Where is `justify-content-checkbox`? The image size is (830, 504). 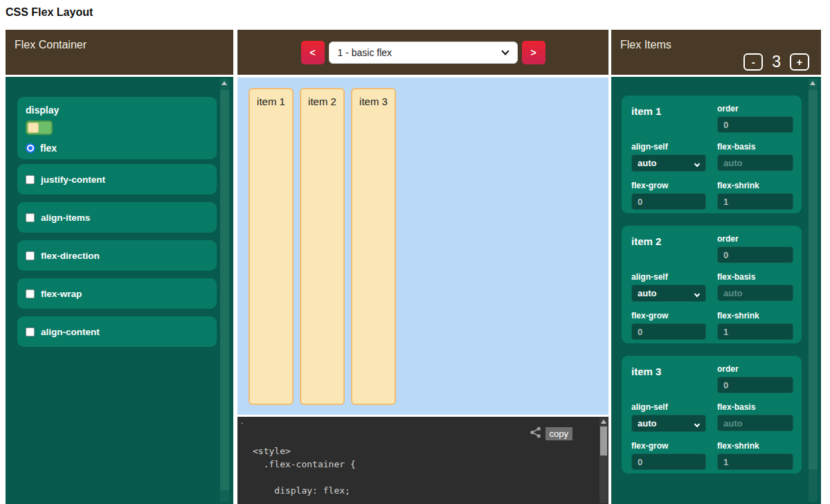
justify-content-checkbox is located at coordinates (30, 180).